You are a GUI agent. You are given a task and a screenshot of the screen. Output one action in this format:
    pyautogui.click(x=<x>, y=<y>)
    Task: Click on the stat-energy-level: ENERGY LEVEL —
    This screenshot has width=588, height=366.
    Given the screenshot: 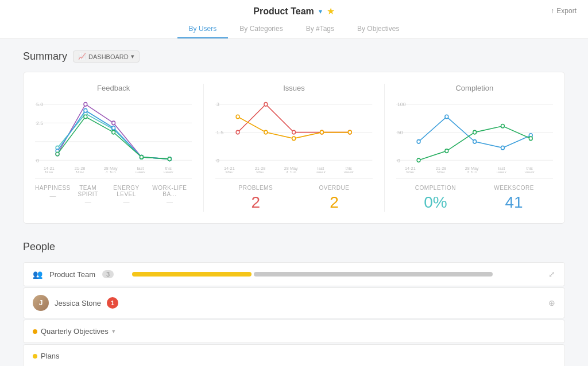 What is the action you would take?
    pyautogui.click(x=126, y=195)
    